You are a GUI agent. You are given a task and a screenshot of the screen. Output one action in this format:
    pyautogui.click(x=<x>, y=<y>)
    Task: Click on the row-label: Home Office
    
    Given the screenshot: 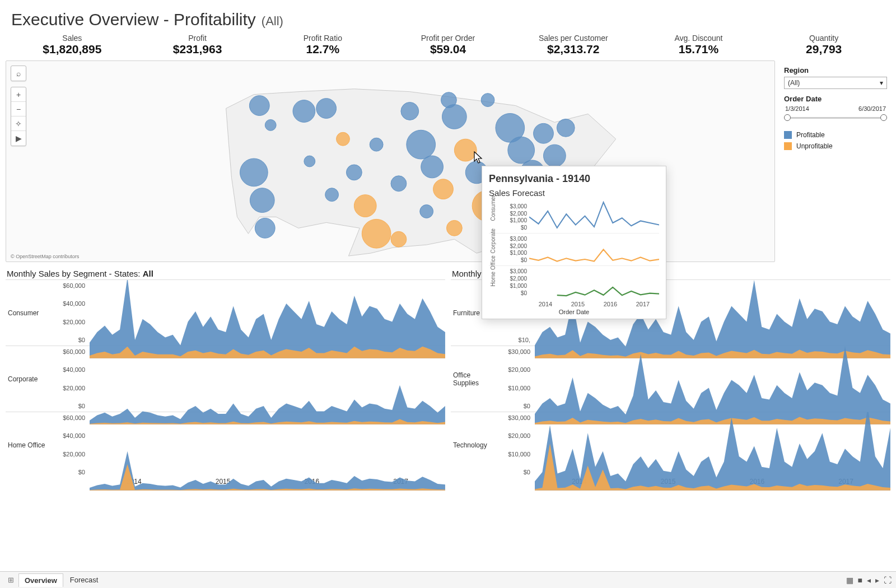 What is the action you would take?
    pyautogui.click(x=27, y=445)
    